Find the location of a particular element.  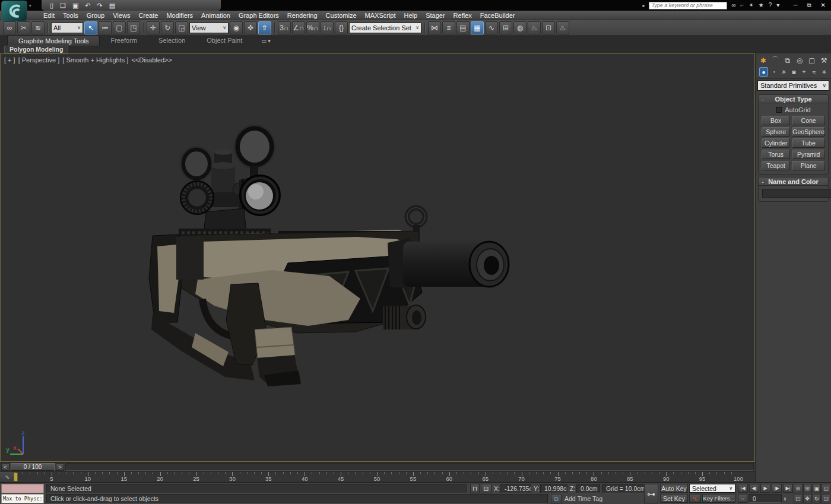

autogrid-checkbox is located at coordinates (779, 110).